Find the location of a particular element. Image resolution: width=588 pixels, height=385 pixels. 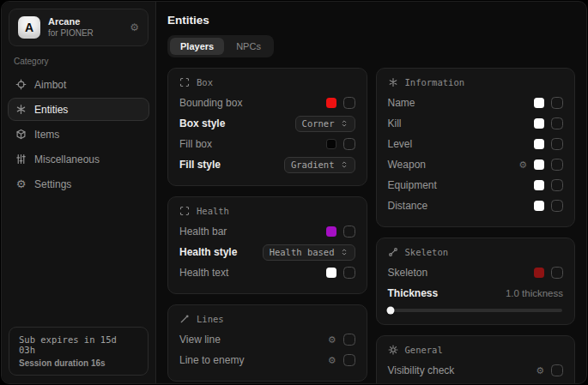

thickness-row: Thickness 1.0 thickness is located at coordinates (476, 293).